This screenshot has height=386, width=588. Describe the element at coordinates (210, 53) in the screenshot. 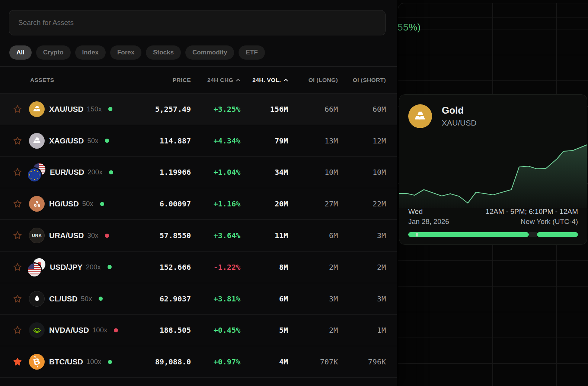

I see `filter-pill: Commodity` at that location.